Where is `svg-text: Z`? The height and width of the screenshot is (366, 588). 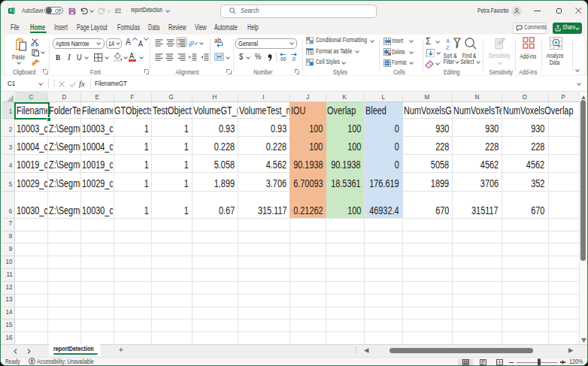 svg-text: Z is located at coordinates (448, 47).